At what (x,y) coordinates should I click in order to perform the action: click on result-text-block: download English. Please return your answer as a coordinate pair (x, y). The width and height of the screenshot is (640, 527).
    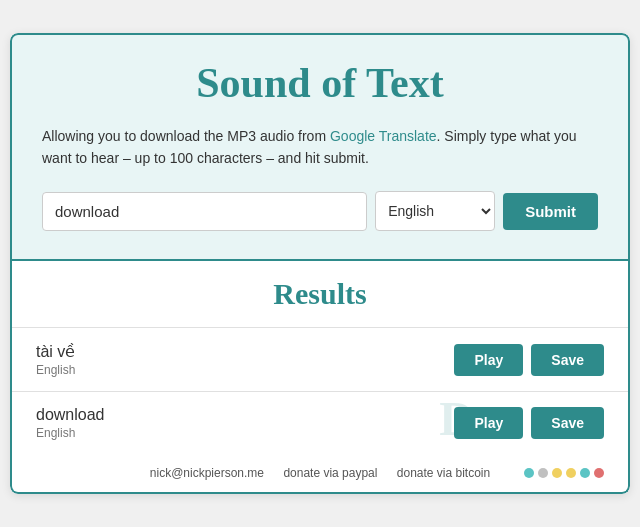
    Looking at the image, I should click on (70, 423).